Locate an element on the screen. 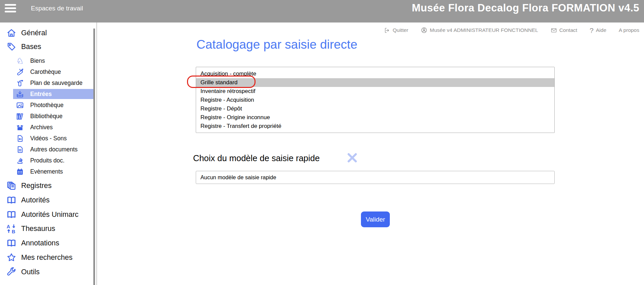 Image resolution: width=644 pixels, height=285 pixels. sidebar-item-mes-recherches: Mes recherches is located at coordinates (39, 257).